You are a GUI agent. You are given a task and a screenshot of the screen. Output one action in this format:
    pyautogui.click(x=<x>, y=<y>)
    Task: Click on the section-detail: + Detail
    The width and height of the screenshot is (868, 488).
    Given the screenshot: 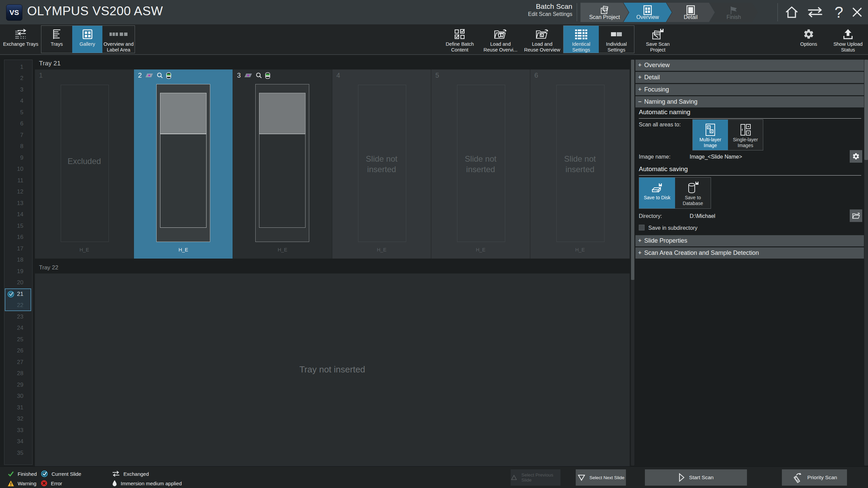 What is the action you would take?
    pyautogui.click(x=750, y=77)
    